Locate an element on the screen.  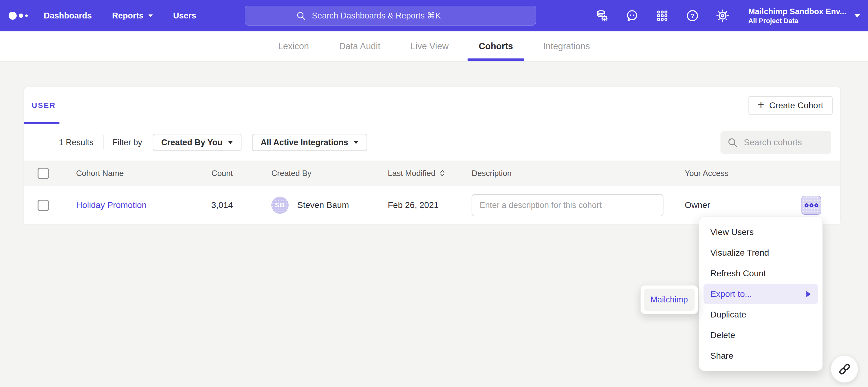
header-count: Count is located at coordinates (216, 173).